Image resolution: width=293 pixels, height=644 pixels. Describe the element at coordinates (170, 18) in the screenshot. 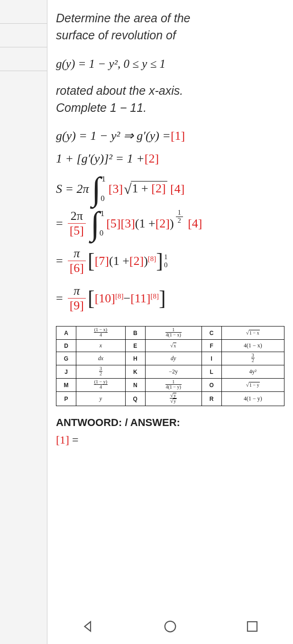

I see `problem-line: Determine the area of the` at that location.